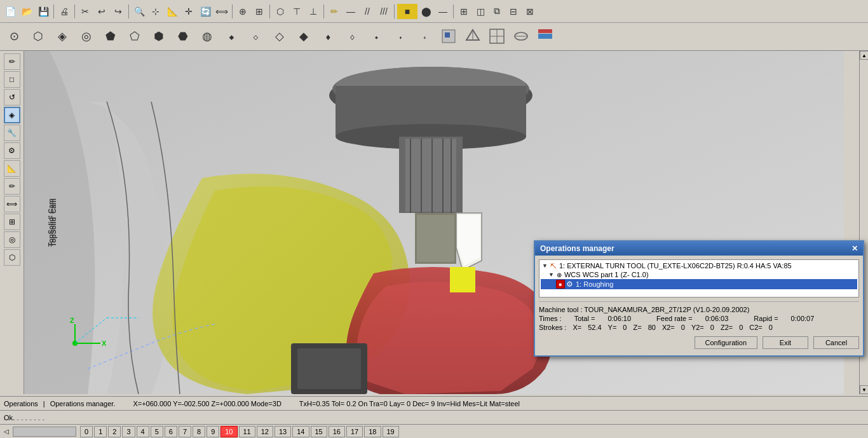 The image size is (868, 438). Describe the element at coordinates (352, 36) in the screenshot. I see `tb2-btn15: ⬨` at that location.